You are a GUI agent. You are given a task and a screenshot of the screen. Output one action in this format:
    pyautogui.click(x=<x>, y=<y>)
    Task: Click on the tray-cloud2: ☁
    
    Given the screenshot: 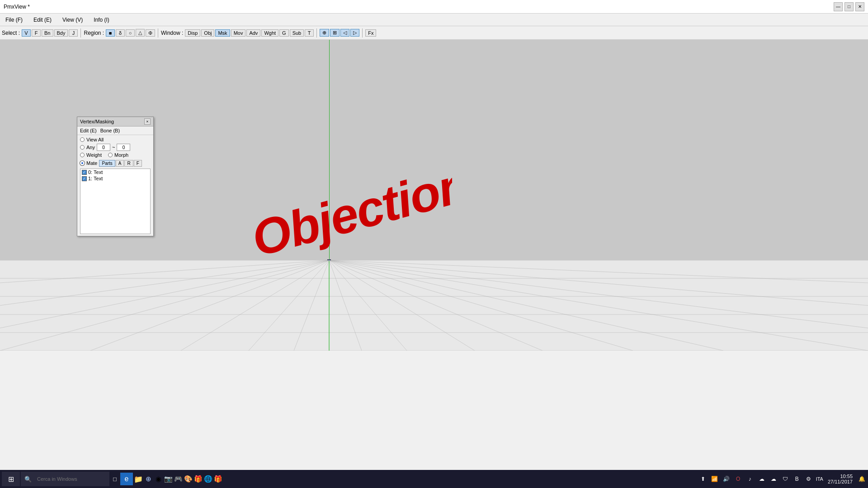 What is the action you would take?
    pyautogui.click(x=774, y=479)
    